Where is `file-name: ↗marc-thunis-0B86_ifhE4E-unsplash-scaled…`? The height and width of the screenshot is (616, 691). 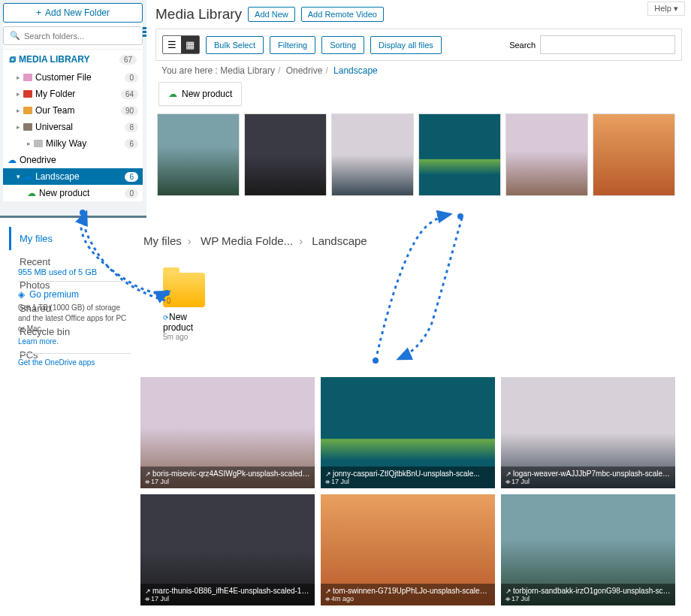 file-name: ↗marc-thunis-0B86_ifhE4E-unsplash-scaled… is located at coordinates (228, 590).